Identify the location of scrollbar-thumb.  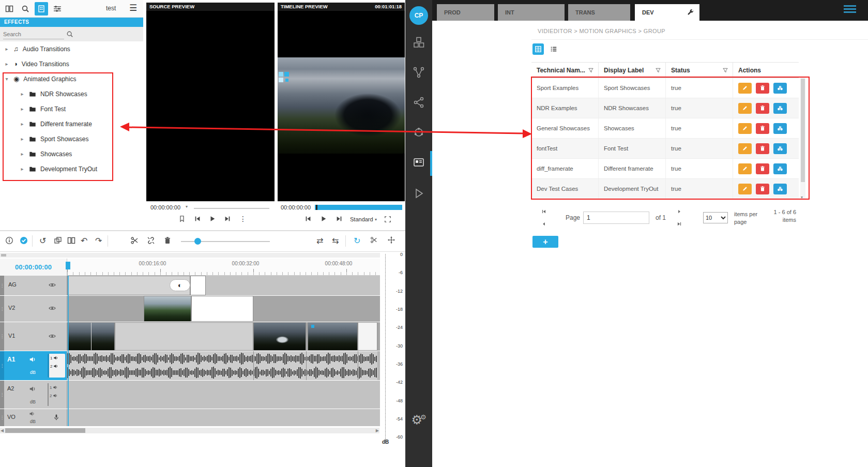
(4, 255).